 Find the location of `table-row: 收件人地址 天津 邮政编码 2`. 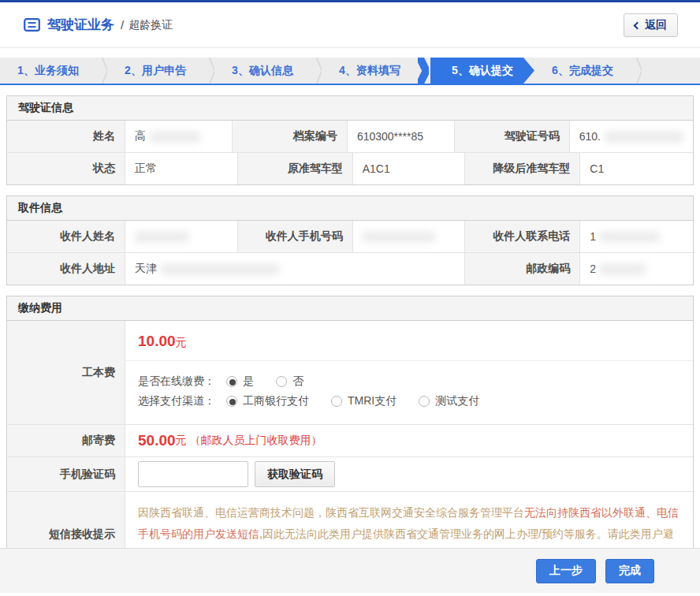

table-row: 收件人地址 天津 邮政编码 2 is located at coordinates (350, 268).